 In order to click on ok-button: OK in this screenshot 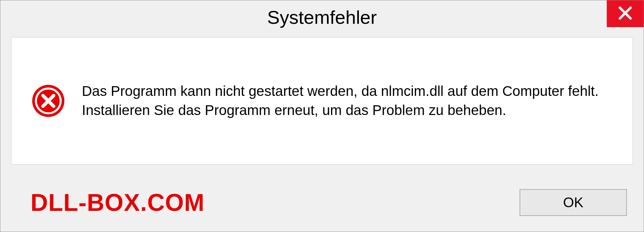, I will do `click(573, 202)`.